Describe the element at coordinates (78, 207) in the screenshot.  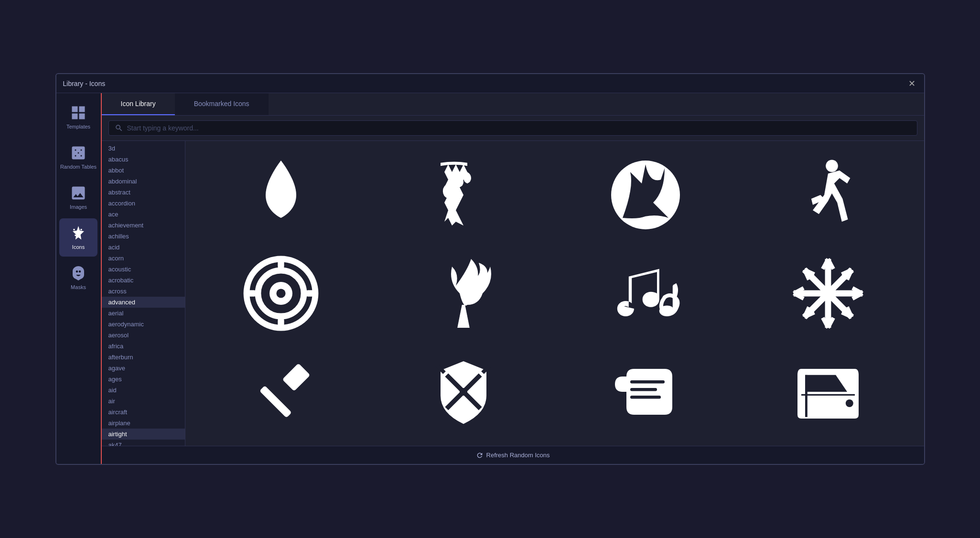
I see `images-label: Images` at that location.